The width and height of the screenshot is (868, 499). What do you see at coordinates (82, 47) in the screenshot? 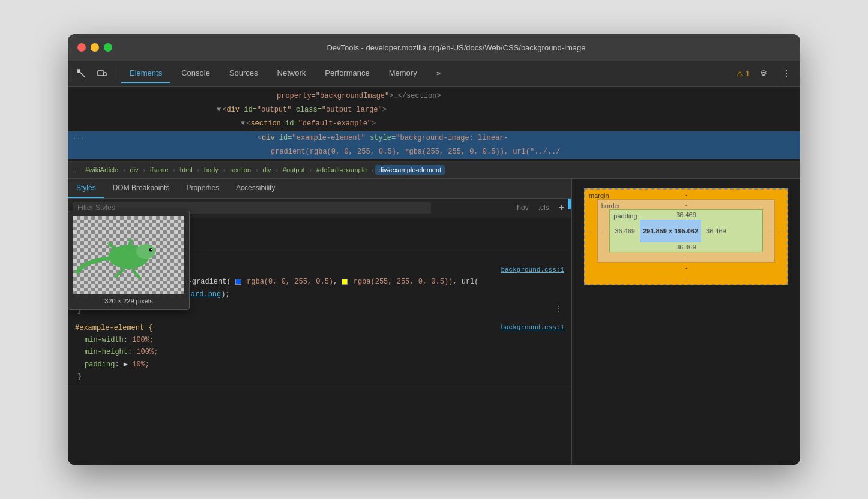
I see `close-button` at bounding box center [82, 47].